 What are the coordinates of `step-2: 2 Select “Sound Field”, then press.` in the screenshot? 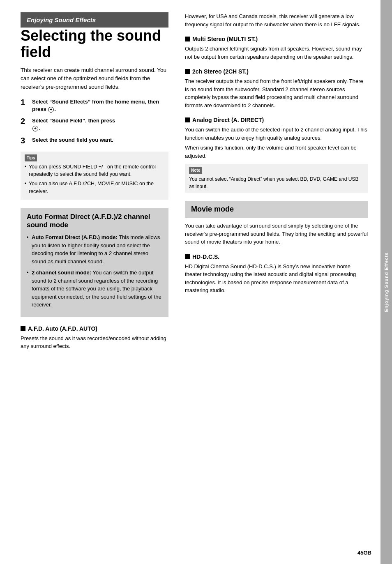 It's located at (95, 124).